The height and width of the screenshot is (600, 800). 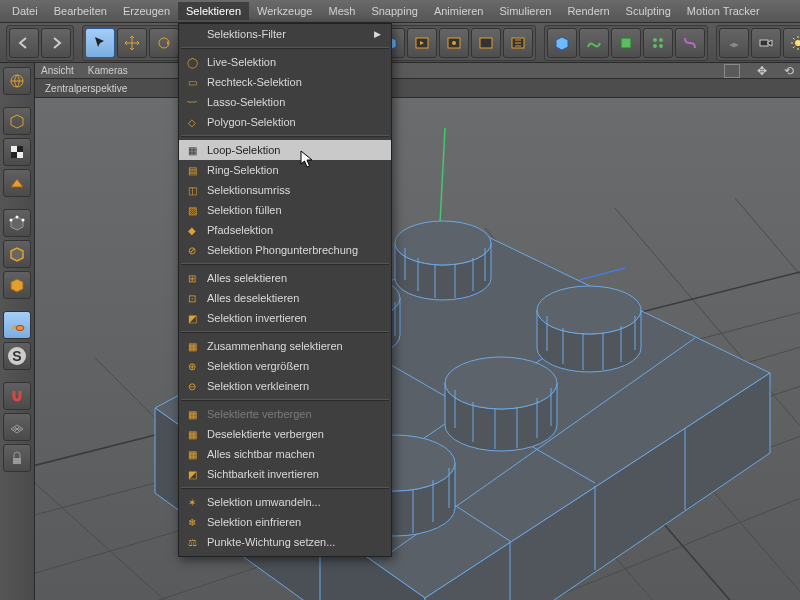 I want to click on menu-item: ⊘Selektion Phongunterbrechung, so click(x=285, y=250).